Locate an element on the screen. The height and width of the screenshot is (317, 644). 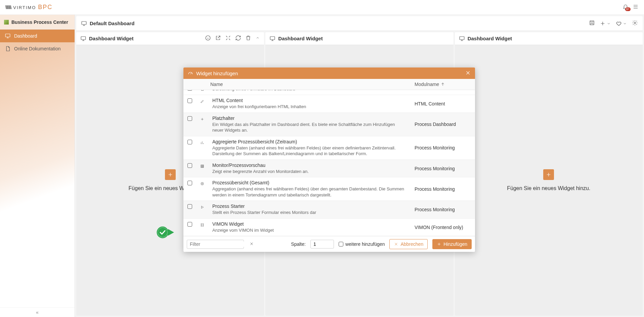
gauge-icon is located at coordinates (190, 73).